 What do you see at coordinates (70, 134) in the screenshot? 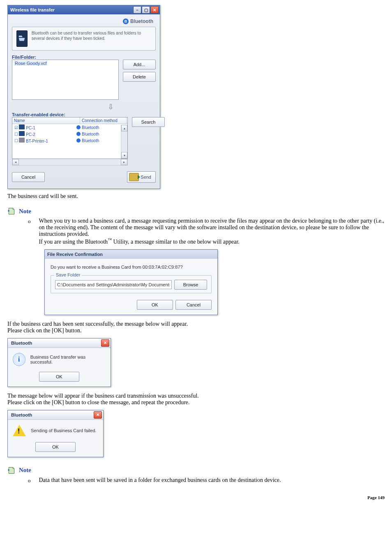
I see `device-row: ☐ PC-2 Bluetooth` at bounding box center [70, 134].